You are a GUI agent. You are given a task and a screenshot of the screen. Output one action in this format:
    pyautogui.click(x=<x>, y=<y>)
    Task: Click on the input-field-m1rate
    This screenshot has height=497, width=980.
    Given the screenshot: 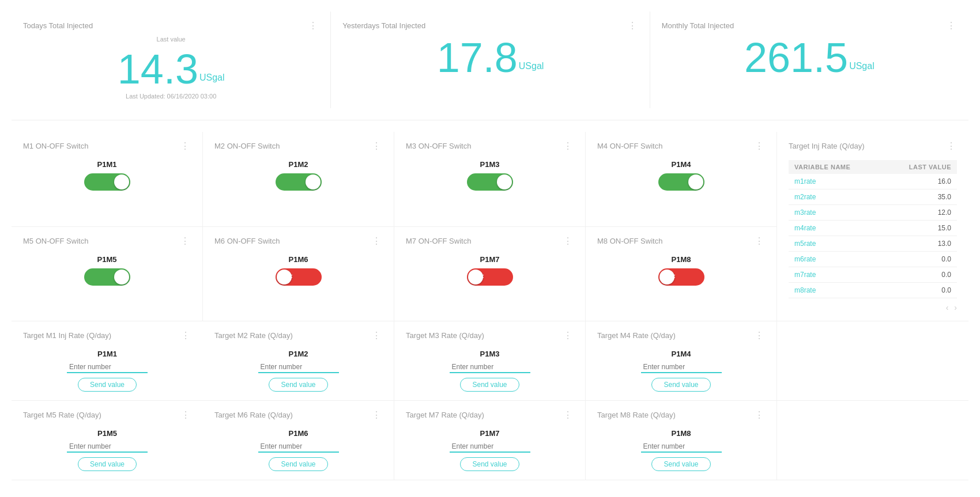 What is the action you would take?
    pyautogui.click(x=107, y=367)
    